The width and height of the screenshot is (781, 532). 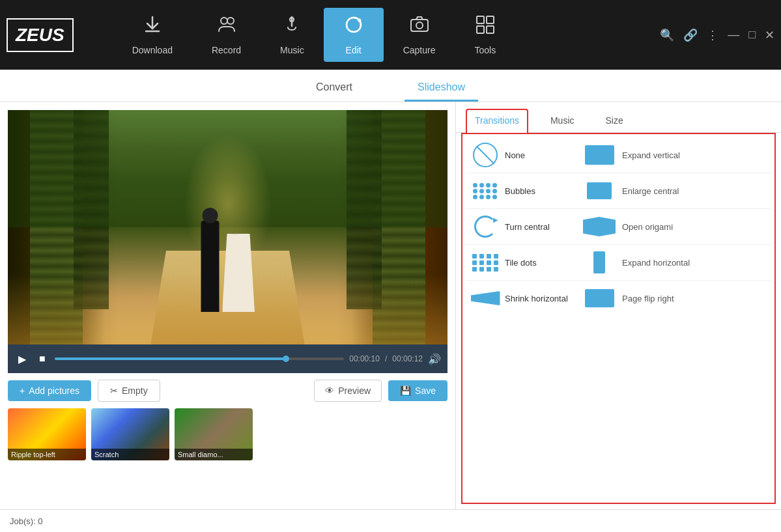 What do you see at coordinates (199, 359) in the screenshot?
I see `progress-bar` at bounding box center [199, 359].